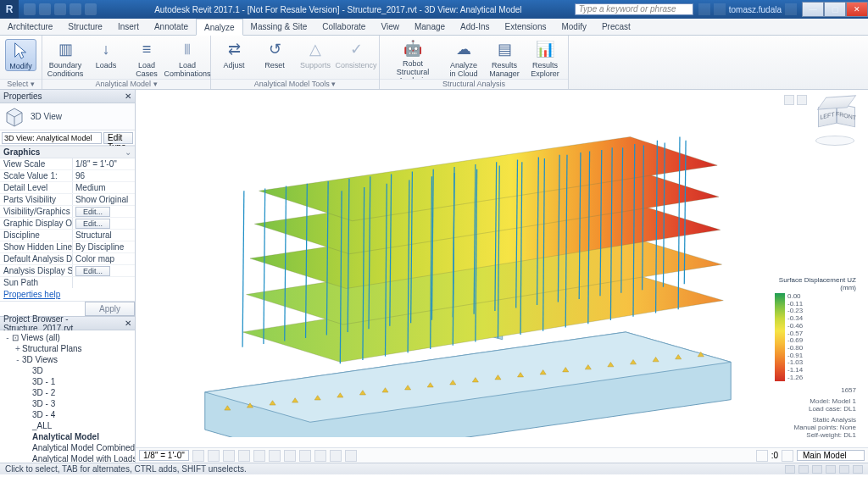 The height and width of the screenshot is (488, 868). Describe the element at coordinates (831, 456) in the screenshot. I see `main-model-select: Main Model` at that location.